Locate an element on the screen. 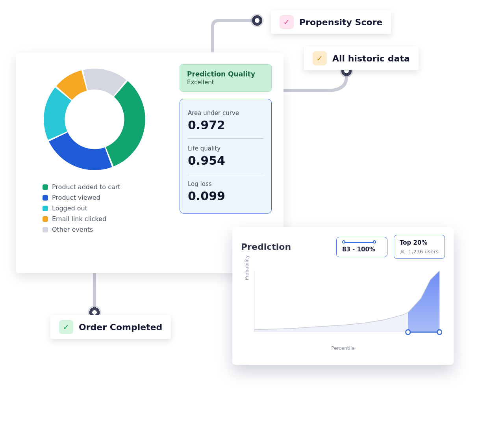  pill-historic: ✓ All historic data is located at coordinates (361, 58).